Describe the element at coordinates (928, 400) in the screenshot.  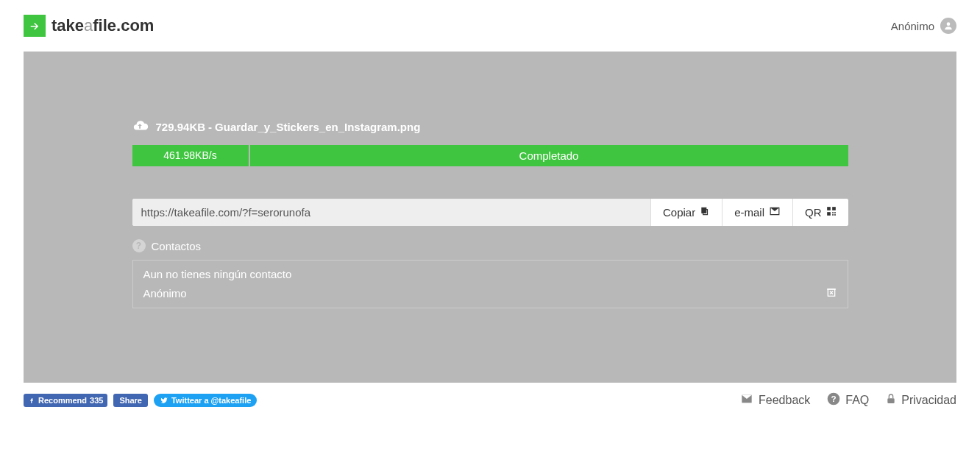
I see `privacy-label: Privacidad` at that location.